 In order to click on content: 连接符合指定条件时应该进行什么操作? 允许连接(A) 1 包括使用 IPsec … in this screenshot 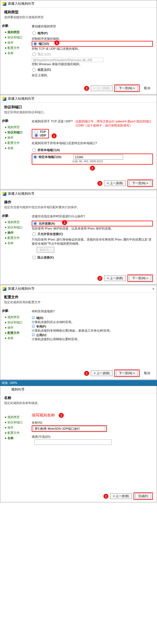, I will do `click(94, 242)`.